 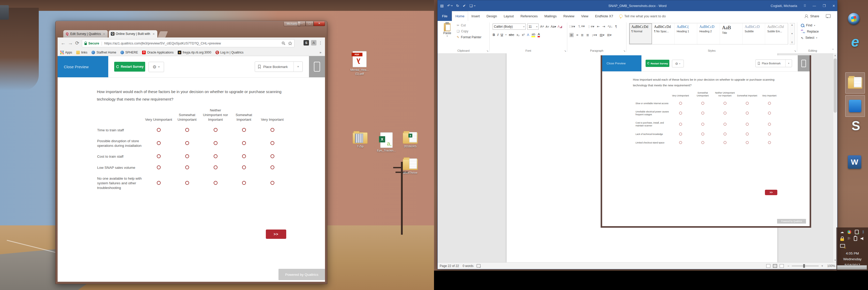 What do you see at coordinates (616, 26) in the screenshot?
I see `show-marks-icon: ¶` at bounding box center [616, 26].